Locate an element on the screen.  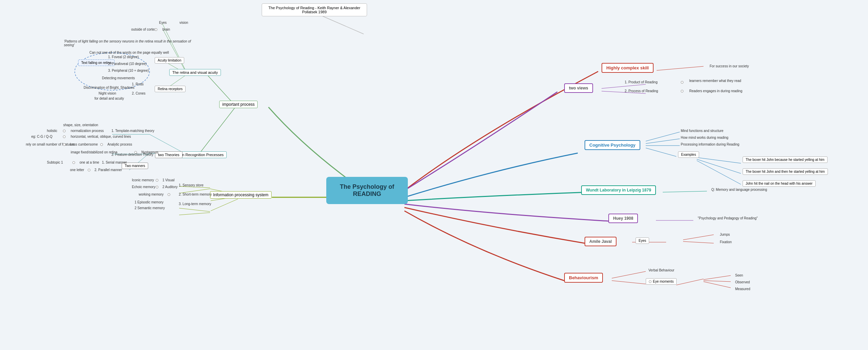
process-reading-sub: Readers engages in during reading is located at coordinates (716, 91).